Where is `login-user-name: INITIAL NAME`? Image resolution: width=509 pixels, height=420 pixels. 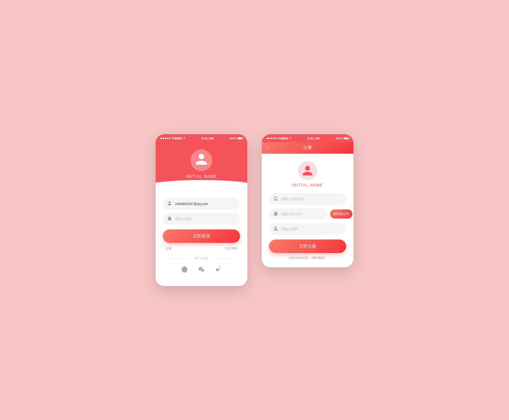 login-user-name: INITIAL NAME is located at coordinates (201, 177).